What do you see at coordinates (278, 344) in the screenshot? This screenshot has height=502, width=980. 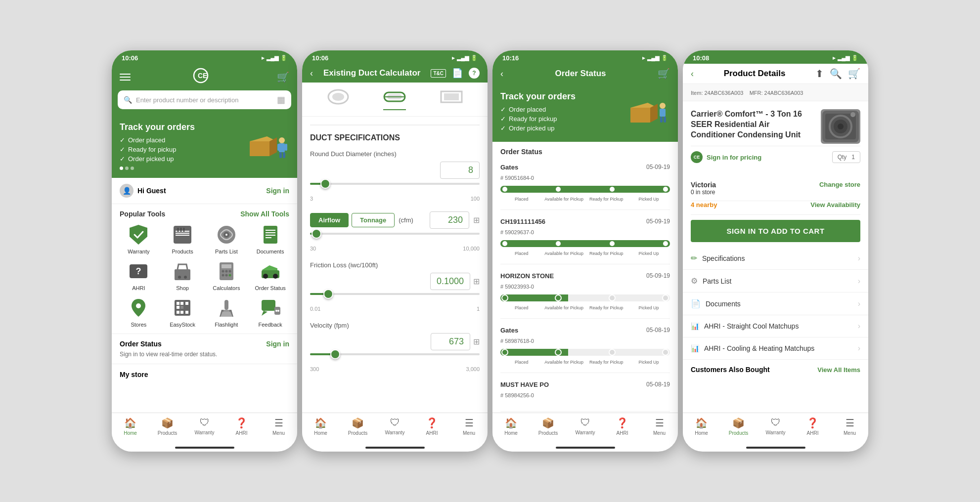 I see `order-sign-in-1: Sign in` at bounding box center [278, 344].